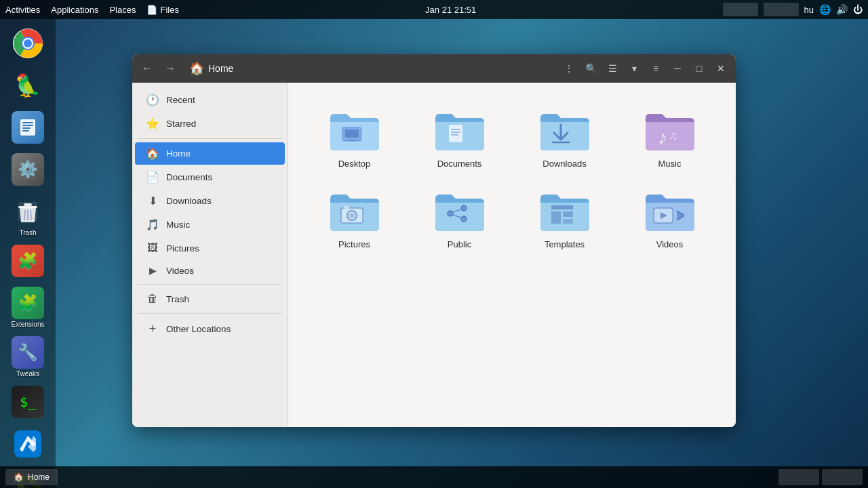 The height and width of the screenshot is (488, 868). What do you see at coordinates (656, 68) in the screenshot?
I see `fm-sort-button: ≡` at bounding box center [656, 68].